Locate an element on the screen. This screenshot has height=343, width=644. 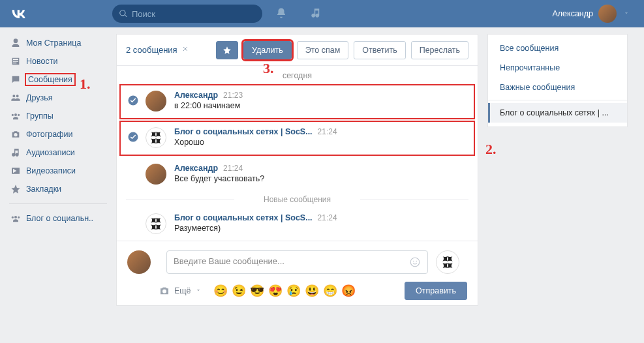
nav-label: Аудиозаписи is located at coordinates (51, 153).